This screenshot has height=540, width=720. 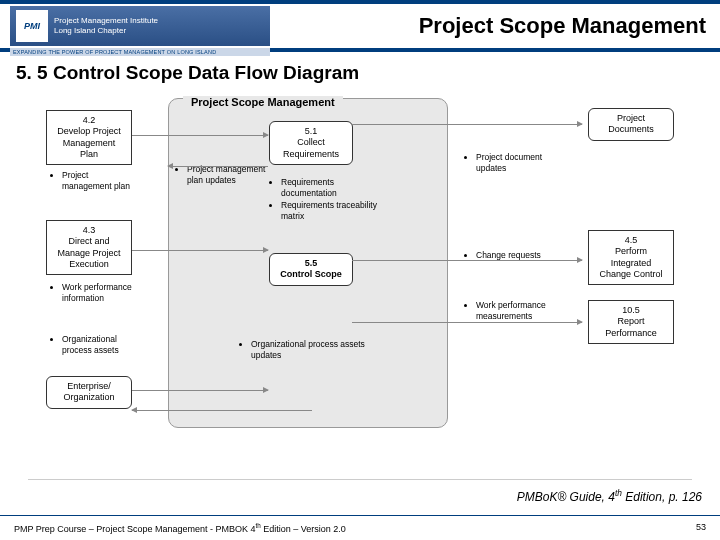 I want to click on box-4-2: 4.2 Develop Project Management Plan, so click(x=89, y=138).